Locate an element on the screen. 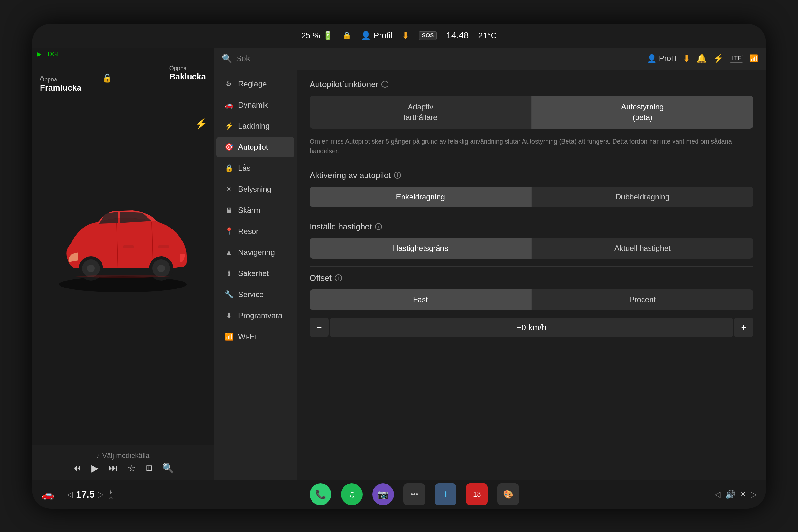  taskbar: 🚗 ◁ 17.5 ▷ 🌡 ❄ 📞 ♫ 📷 ••• i 18 🎨 ◁ 🔊 ✕ is located at coordinates (399, 494).